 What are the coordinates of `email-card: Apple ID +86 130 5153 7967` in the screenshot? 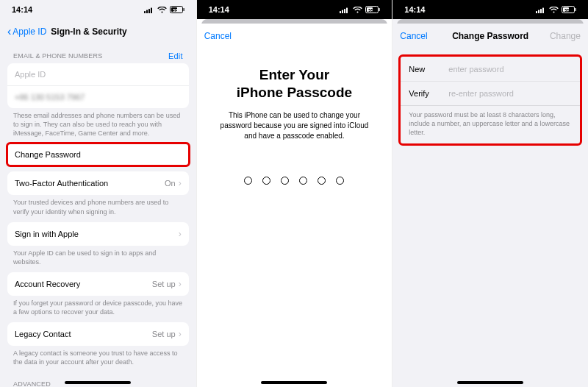 It's located at (98, 85).